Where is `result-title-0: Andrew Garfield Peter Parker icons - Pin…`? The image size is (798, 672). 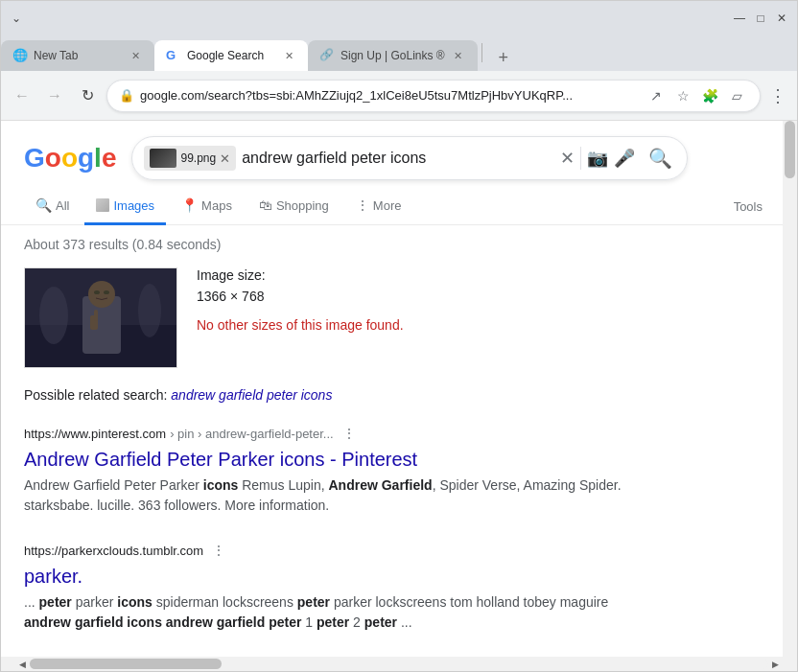 result-title-0: Andrew Garfield Peter Parker icons - Pin… is located at coordinates (337, 459).